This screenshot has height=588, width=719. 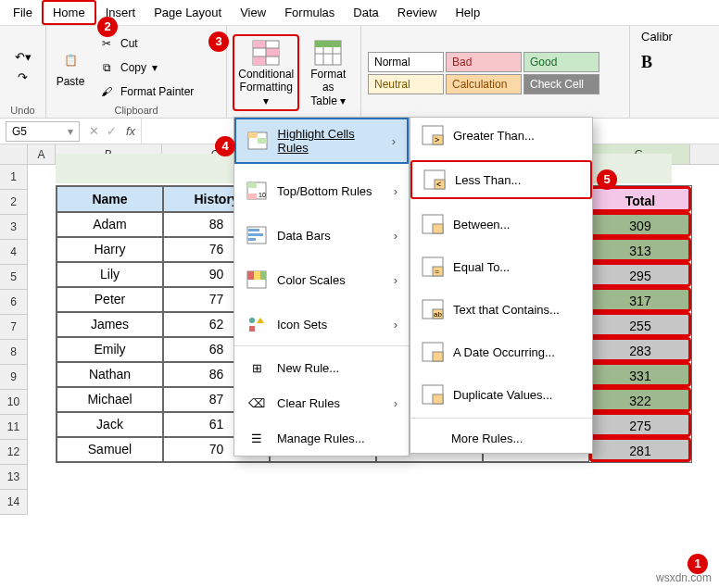 What do you see at coordinates (14, 154) in the screenshot?
I see `select-all-corner` at bounding box center [14, 154].